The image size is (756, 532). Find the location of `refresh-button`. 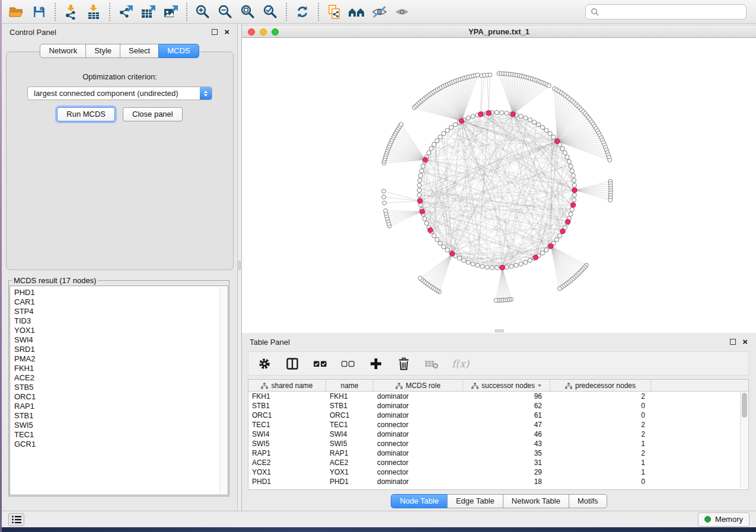

refresh-button is located at coordinates (302, 12).